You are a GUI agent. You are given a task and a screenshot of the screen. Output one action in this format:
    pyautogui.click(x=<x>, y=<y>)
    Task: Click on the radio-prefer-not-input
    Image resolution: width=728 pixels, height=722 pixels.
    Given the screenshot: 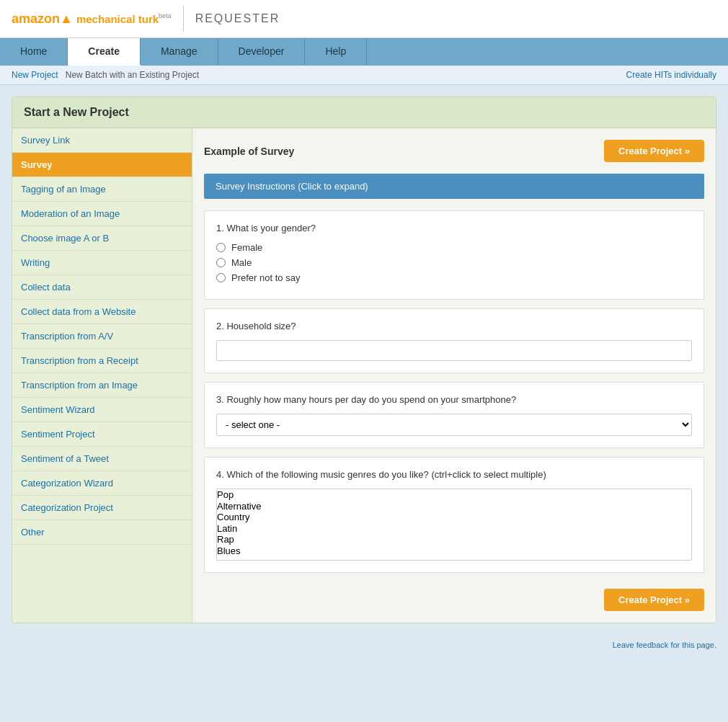 What is the action you would take?
    pyautogui.click(x=221, y=278)
    